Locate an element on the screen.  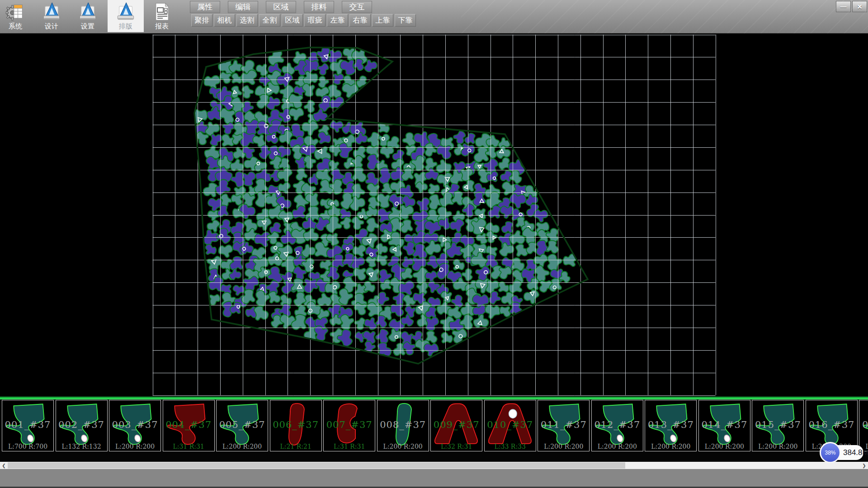
part-id-label: 013_#37 is located at coordinates (671, 425).